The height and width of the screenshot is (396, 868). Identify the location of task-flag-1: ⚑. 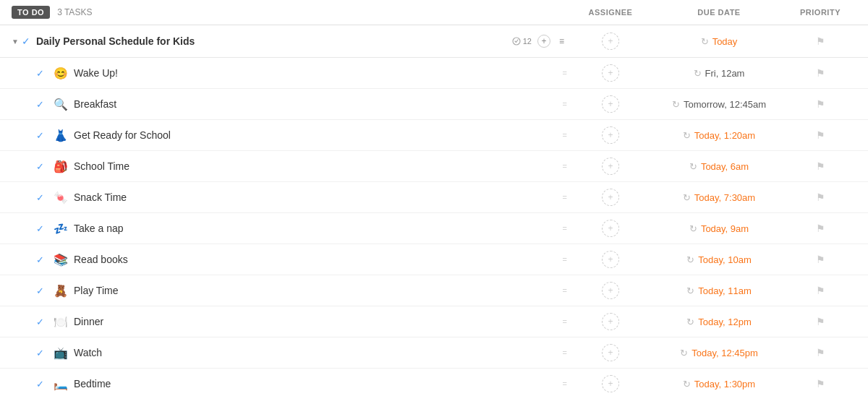
(820, 104).